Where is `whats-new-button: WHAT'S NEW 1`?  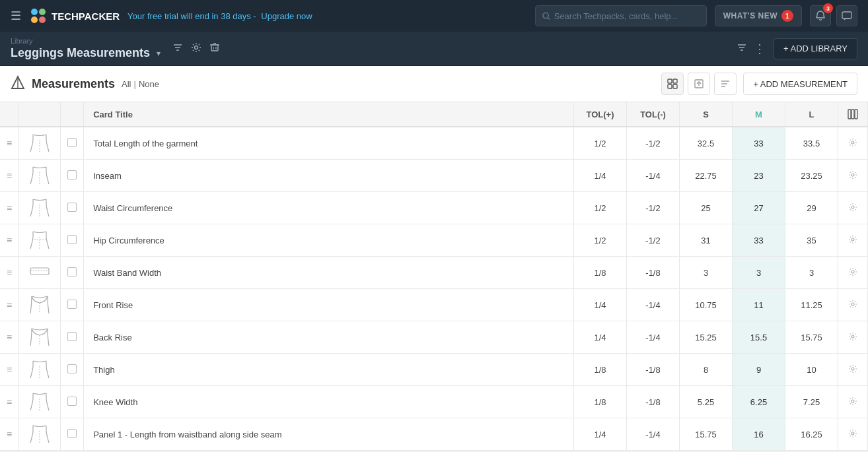 whats-new-button: WHAT'S NEW 1 is located at coordinates (758, 16).